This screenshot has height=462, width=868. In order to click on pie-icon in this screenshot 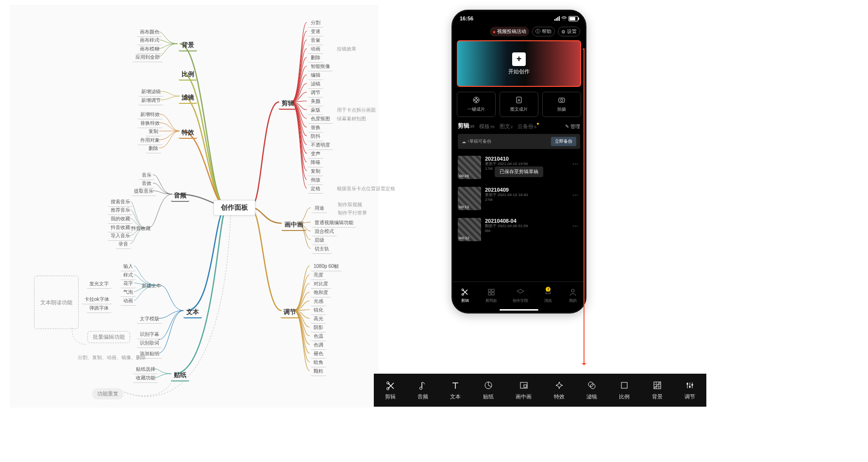, I will do `click(488, 385)`.